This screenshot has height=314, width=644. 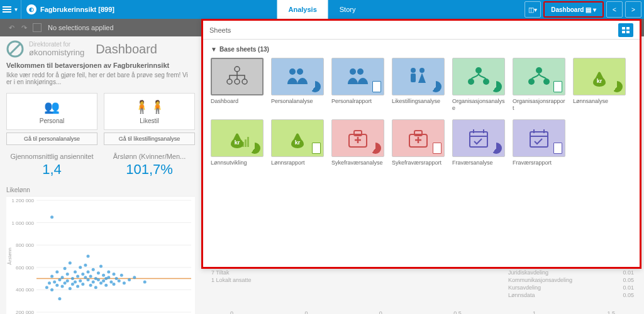 What do you see at coordinates (348, 9) in the screenshot?
I see `tab-story: Story` at bounding box center [348, 9].